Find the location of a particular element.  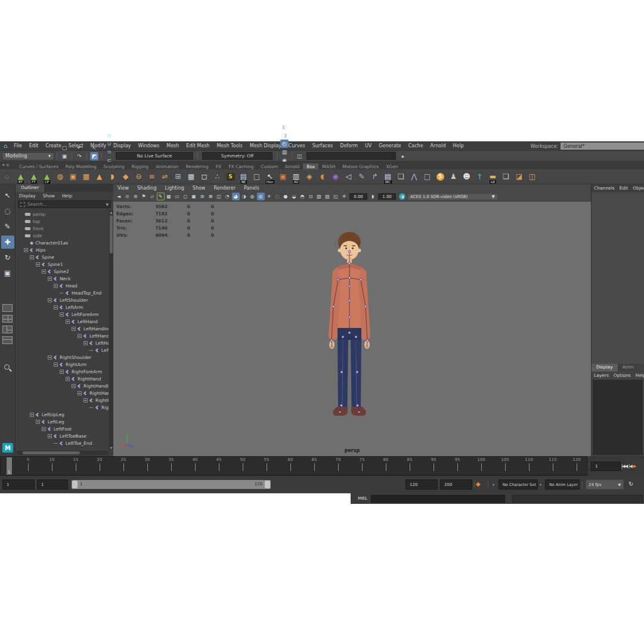

shelf-item-workspace-control-icon: ▤WC is located at coordinates (388, 177).